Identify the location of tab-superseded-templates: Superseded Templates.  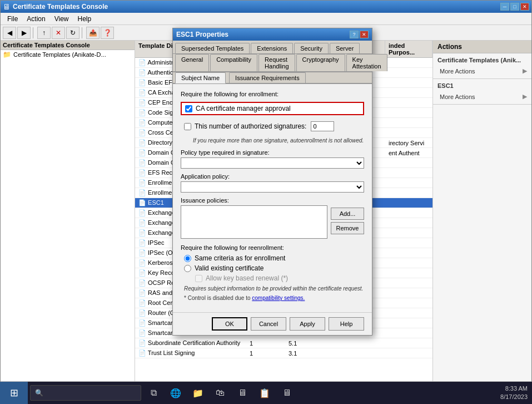
(212, 48).